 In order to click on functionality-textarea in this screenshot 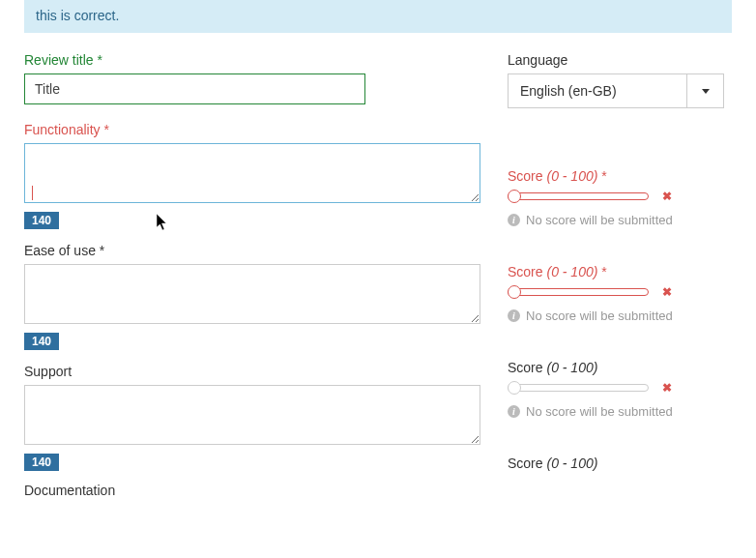, I will do `click(252, 173)`.